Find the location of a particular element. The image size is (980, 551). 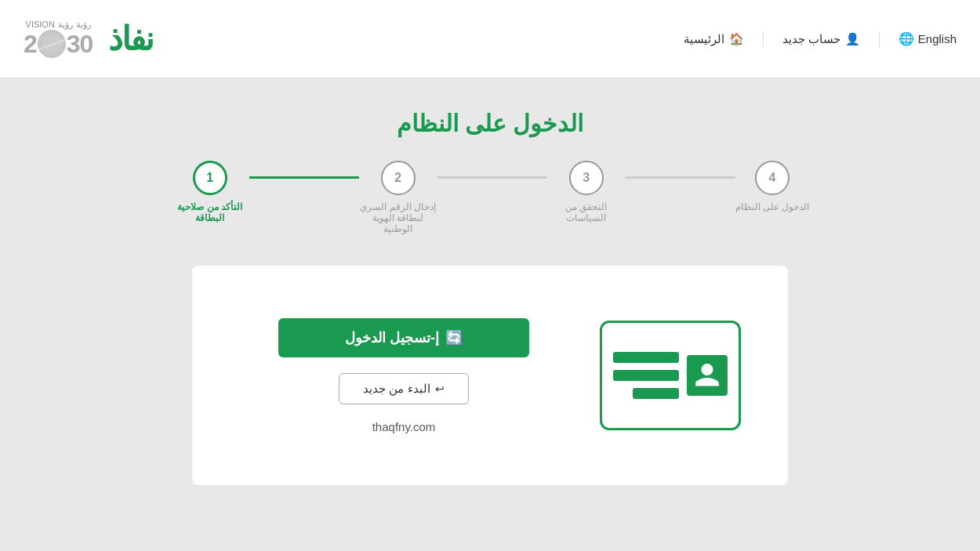

step-3-circle: 3 is located at coordinates (586, 178).